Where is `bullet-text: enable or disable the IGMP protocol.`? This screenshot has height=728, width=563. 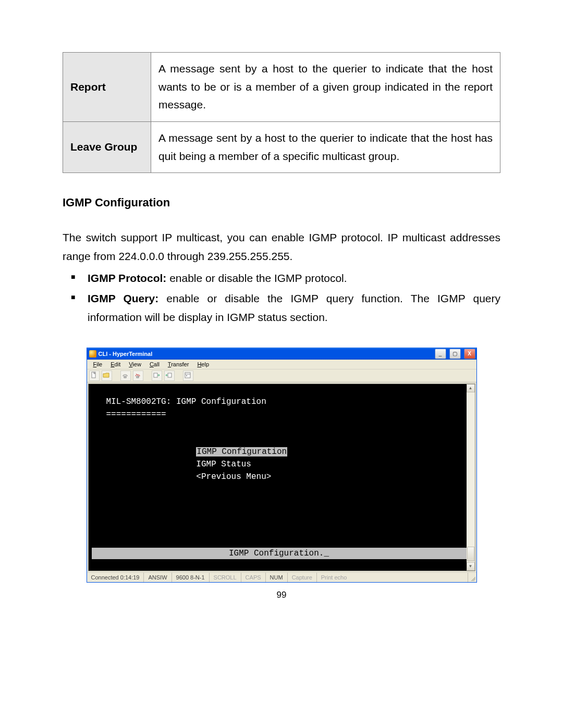
bullet-text: enable or disable the IGMP protocol. is located at coordinates (256, 278).